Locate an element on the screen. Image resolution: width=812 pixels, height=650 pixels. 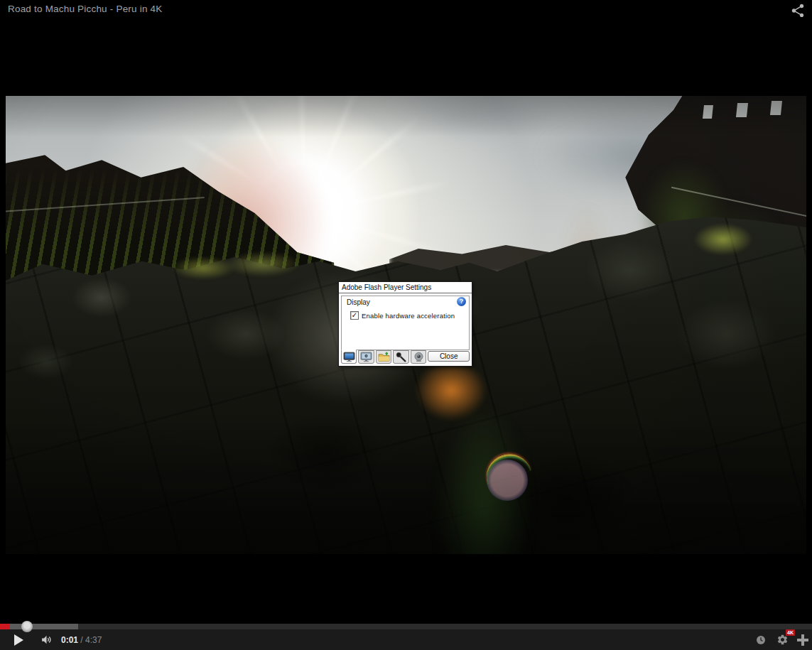
fullscreen-button is located at coordinates (803, 640).